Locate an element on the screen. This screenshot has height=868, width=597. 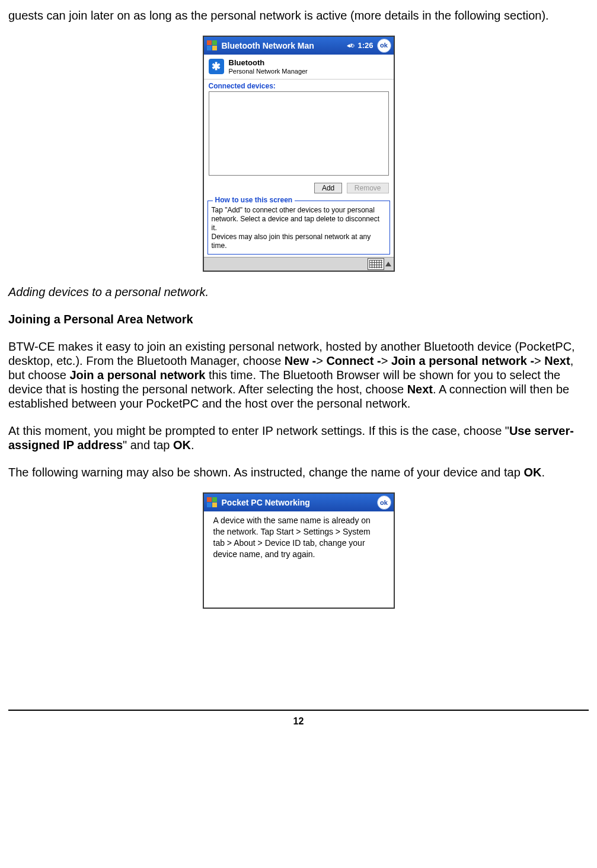
how-to-text-2: Devices may also join this personal netw… is located at coordinates (299, 241).